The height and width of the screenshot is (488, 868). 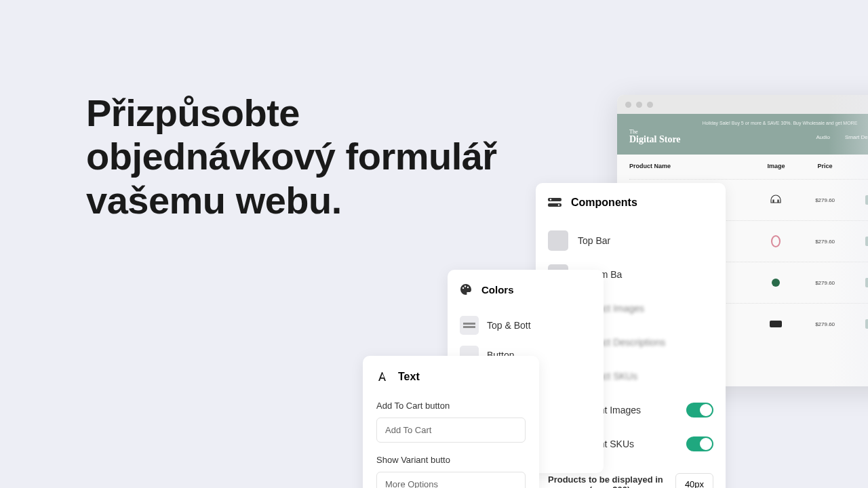 What do you see at coordinates (631, 241) in the screenshot?
I see `component-item-top-bar: Top Bar` at bounding box center [631, 241].